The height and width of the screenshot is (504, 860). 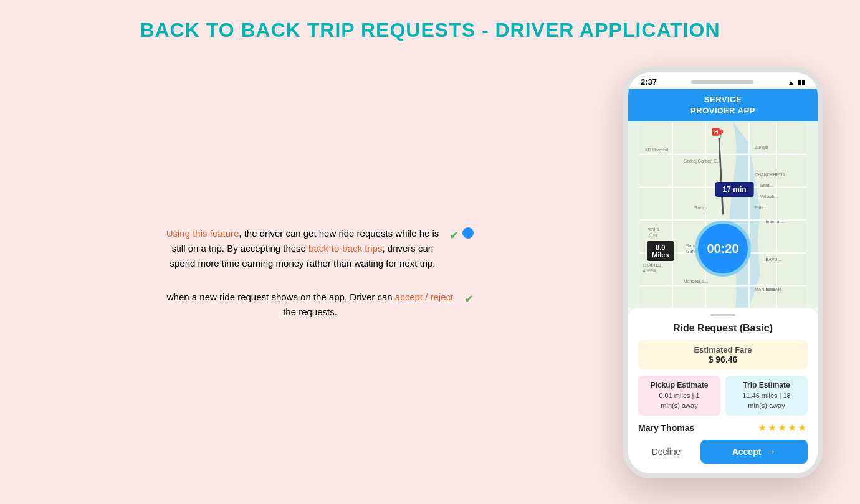 What do you see at coordinates (661, 255) in the screenshot?
I see `distance-unit: Miles` at bounding box center [661, 255].